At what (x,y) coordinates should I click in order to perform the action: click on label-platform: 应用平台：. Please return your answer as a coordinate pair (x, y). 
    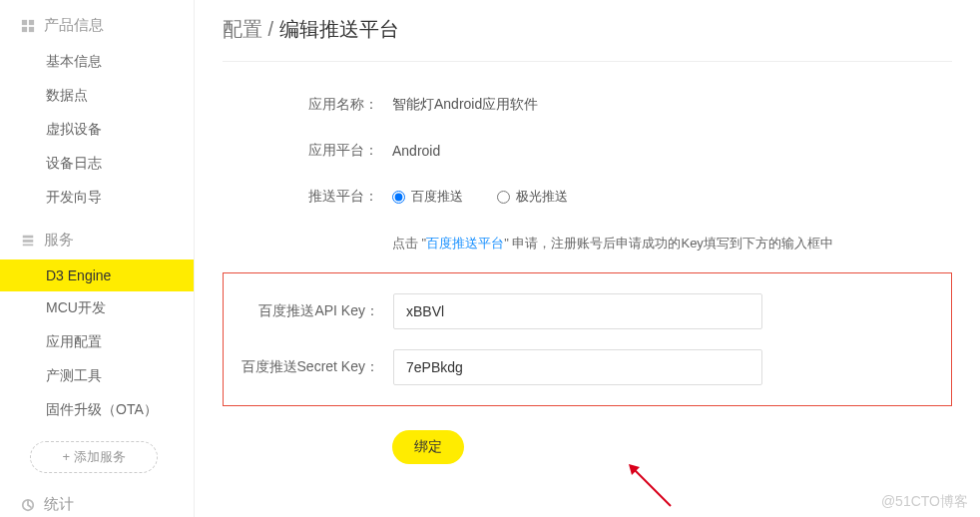
    Looking at the image, I should click on (307, 151).